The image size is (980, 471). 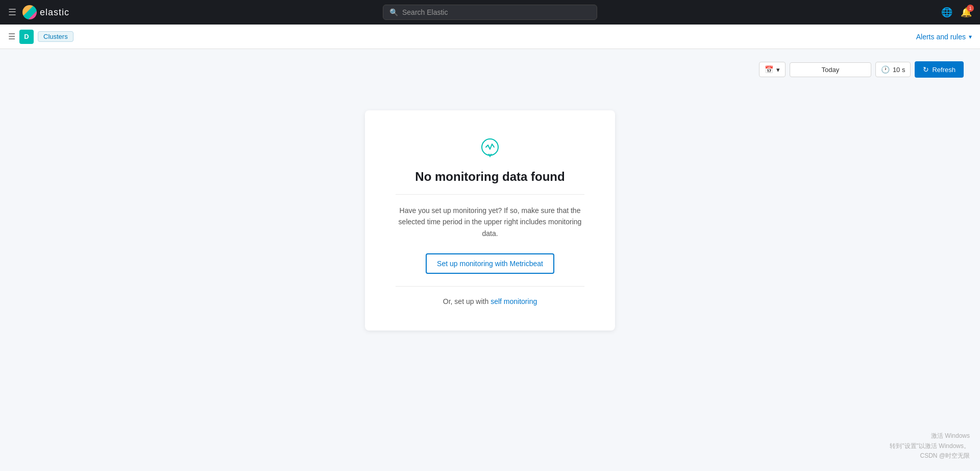 I want to click on secondary-hamburger-icon: ☰, so click(x=12, y=37).